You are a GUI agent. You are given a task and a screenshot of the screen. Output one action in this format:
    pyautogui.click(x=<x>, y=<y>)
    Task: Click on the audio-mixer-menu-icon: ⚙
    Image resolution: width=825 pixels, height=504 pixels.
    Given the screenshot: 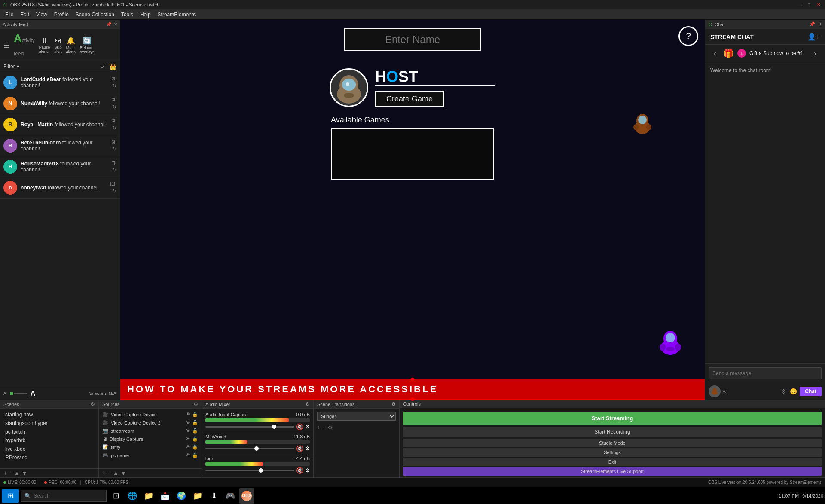 What is the action you would take?
    pyautogui.click(x=308, y=404)
    